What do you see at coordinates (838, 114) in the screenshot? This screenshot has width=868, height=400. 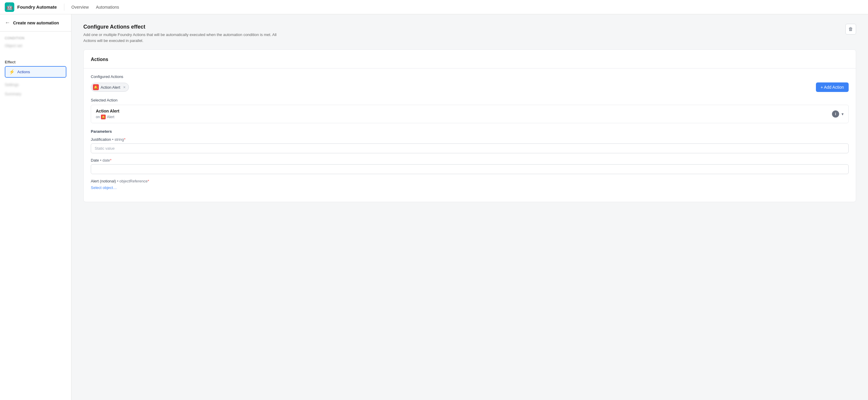 I see `selected-action-controls: i ▾` at bounding box center [838, 114].